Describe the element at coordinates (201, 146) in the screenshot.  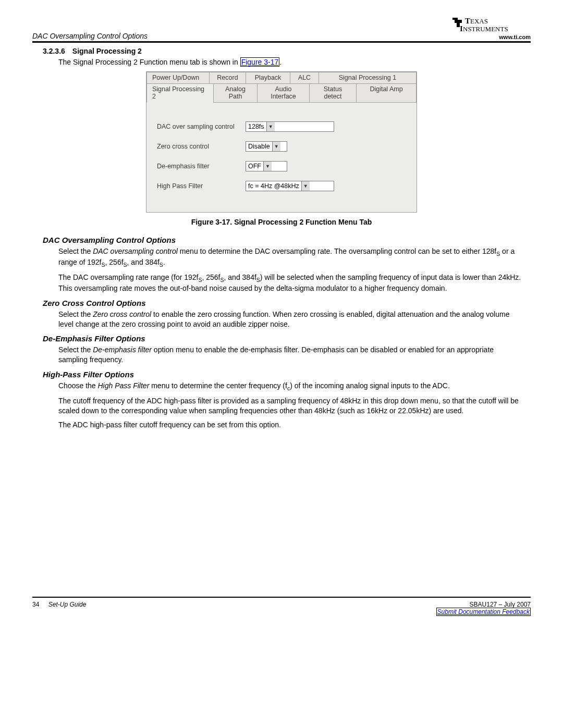
I see `zero-cross-label: Zero cross control` at that location.